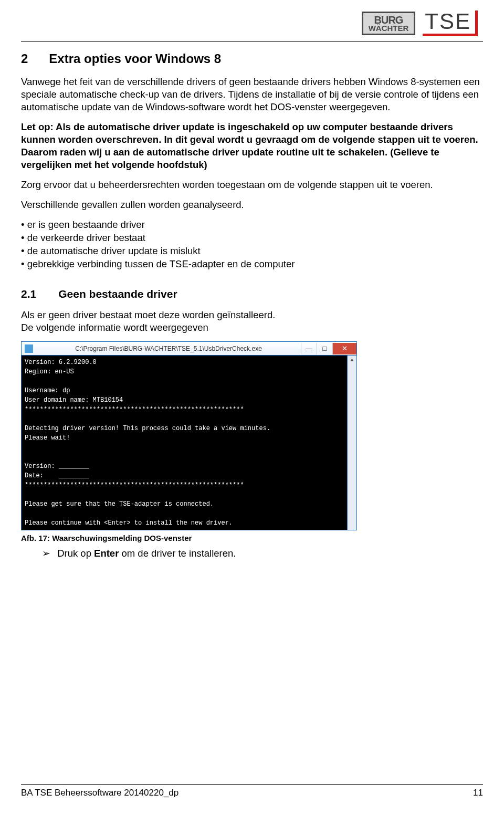 This screenshot has height=815, width=504. I want to click on subsection-heading: 2.1Geen bestaande driver, so click(252, 294).